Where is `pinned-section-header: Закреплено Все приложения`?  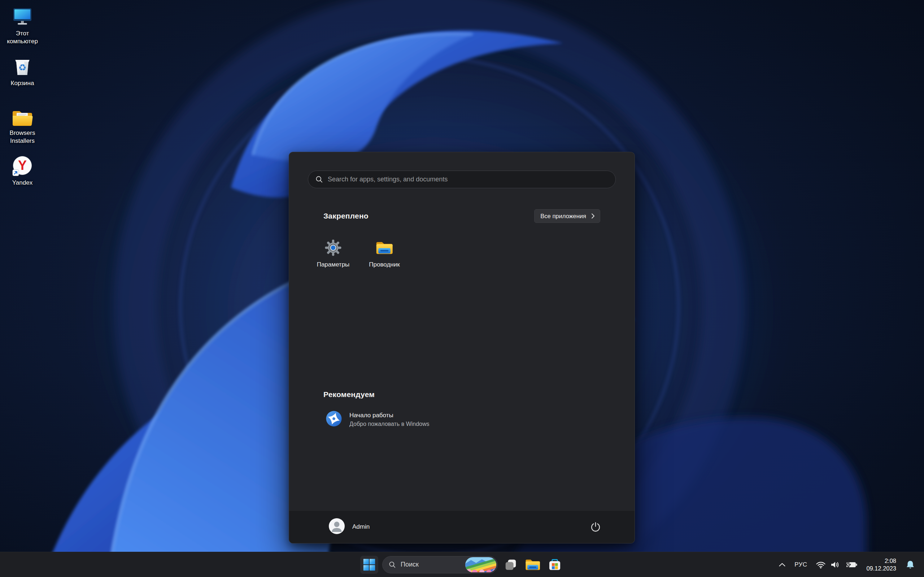
pinned-section-header: Закреплено Все приложения is located at coordinates (462, 216).